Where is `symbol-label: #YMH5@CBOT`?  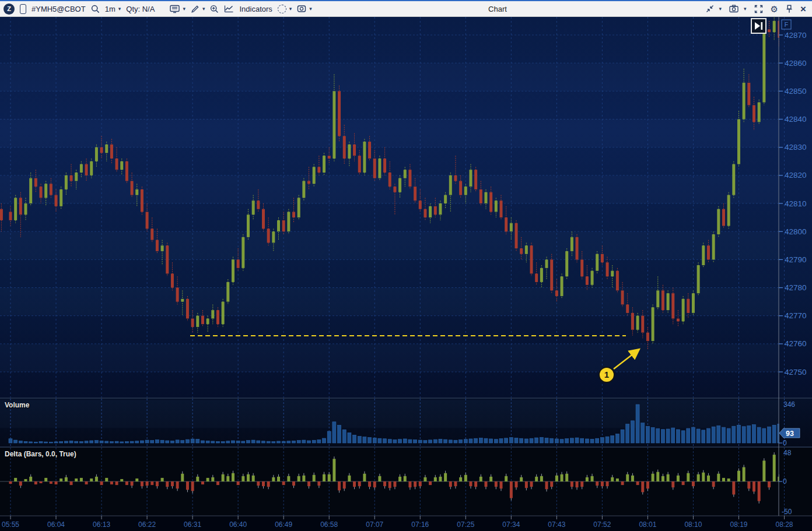 symbol-label: #YMH5@CBOT is located at coordinates (58, 9).